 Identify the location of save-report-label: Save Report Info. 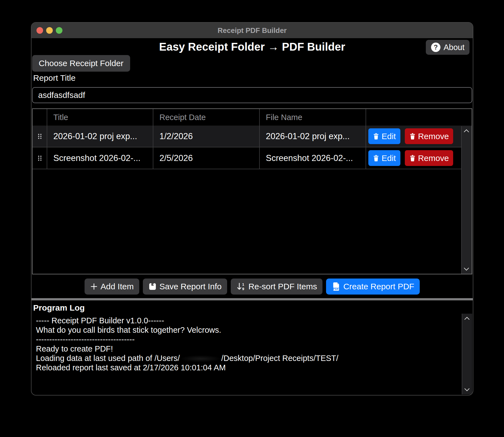
(191, 287).